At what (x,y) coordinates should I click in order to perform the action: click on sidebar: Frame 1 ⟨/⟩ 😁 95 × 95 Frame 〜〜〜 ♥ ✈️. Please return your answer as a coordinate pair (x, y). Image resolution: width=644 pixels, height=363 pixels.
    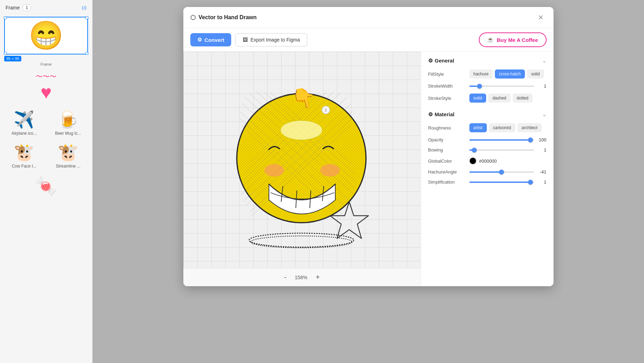
    Looking at the image, I should click on (46, 182).